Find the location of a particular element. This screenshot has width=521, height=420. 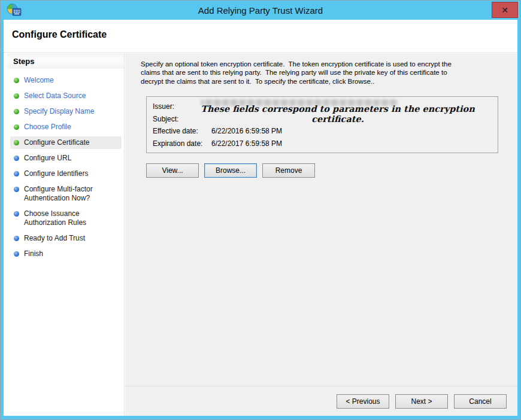

step-item-label: Finish is located at coordinates (34, 254).